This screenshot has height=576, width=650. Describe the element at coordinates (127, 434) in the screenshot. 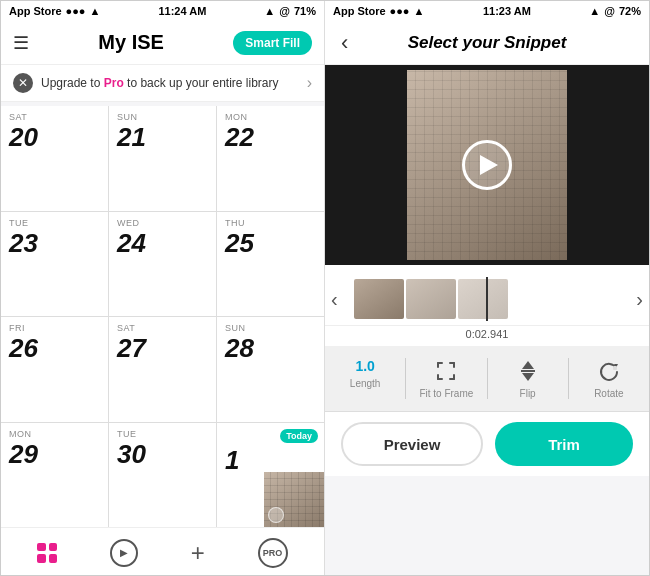

I see `day-label-30: TUE` at that location.